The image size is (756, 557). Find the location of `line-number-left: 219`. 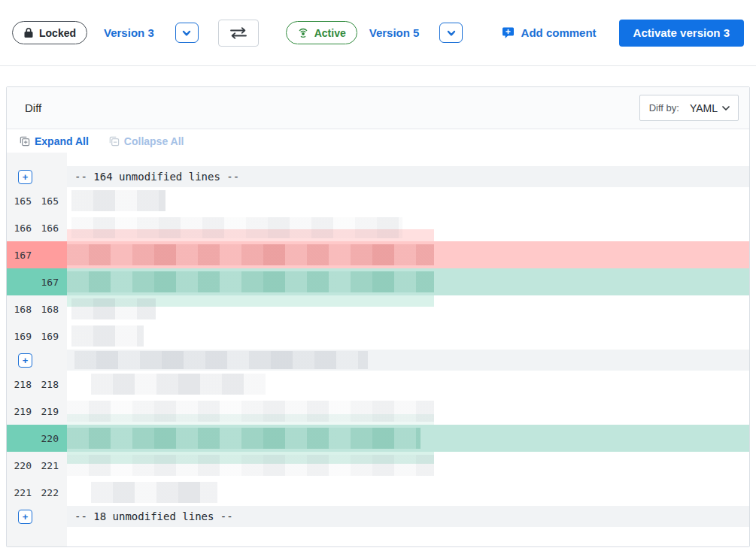

line-number-left: 219 is located at coordinates (20, 412).